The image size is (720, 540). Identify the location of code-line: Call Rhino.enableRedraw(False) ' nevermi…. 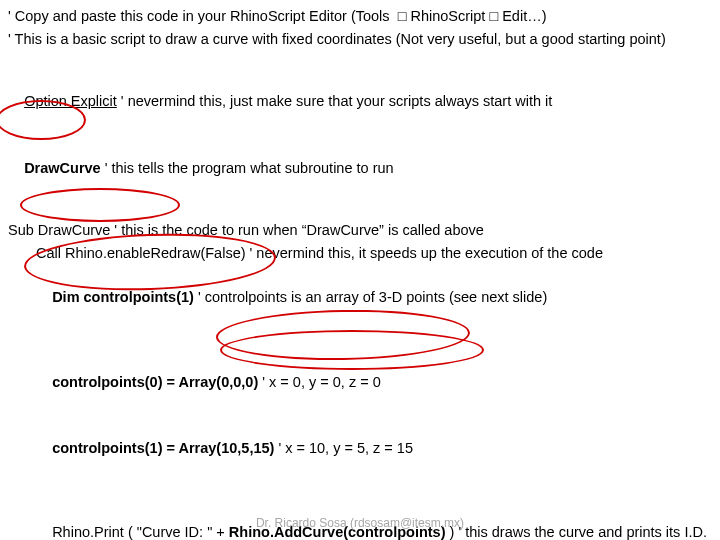
(360, 254).